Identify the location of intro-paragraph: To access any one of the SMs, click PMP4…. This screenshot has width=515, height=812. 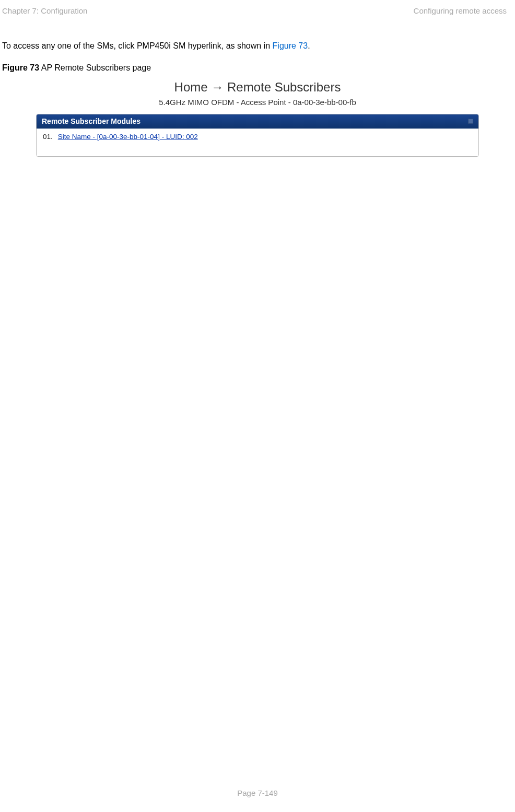
(258, 46).